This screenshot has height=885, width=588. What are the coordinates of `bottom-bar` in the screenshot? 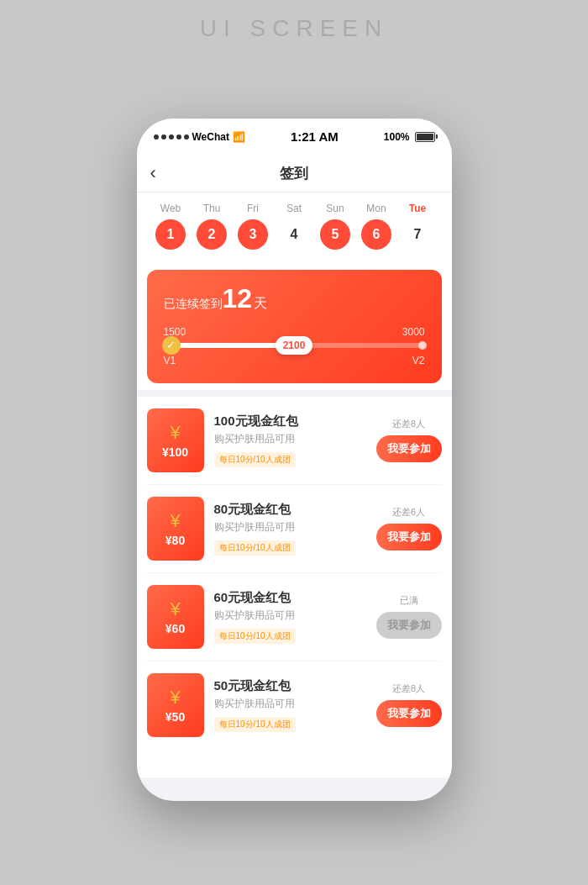 It's located at (294, 763).